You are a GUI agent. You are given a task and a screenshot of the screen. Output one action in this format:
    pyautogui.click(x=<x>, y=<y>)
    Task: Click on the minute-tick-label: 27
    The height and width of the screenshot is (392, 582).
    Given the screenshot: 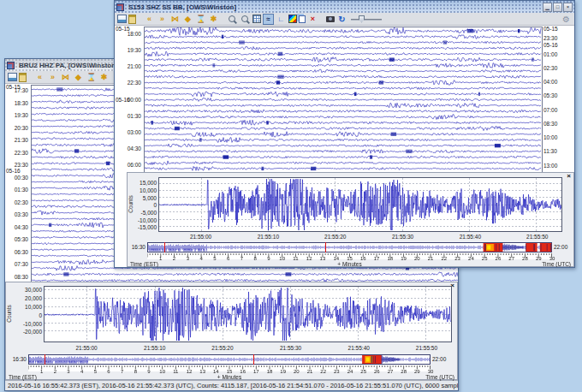 What is the action you would take?
    pyautogui.click(x=390, y=371)
    